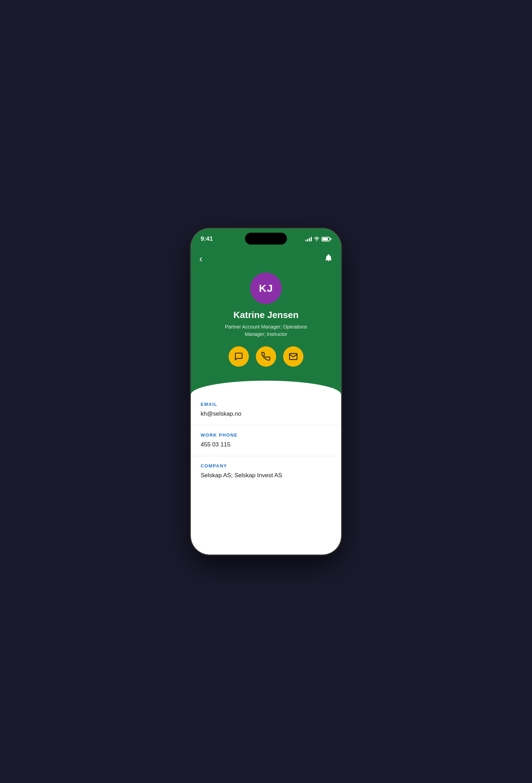  I want to click on company-label: COMPANY, so click(266, 466).